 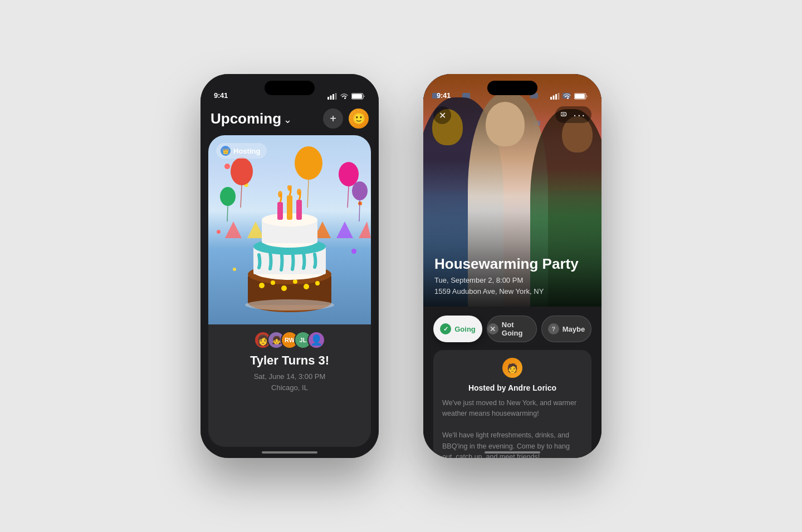 What do you see at coordinates (512, 280) in the screenshot?
I see `hero-event-date: Tue, September 2, 8:00 PM` at bounding box center [512, 280].